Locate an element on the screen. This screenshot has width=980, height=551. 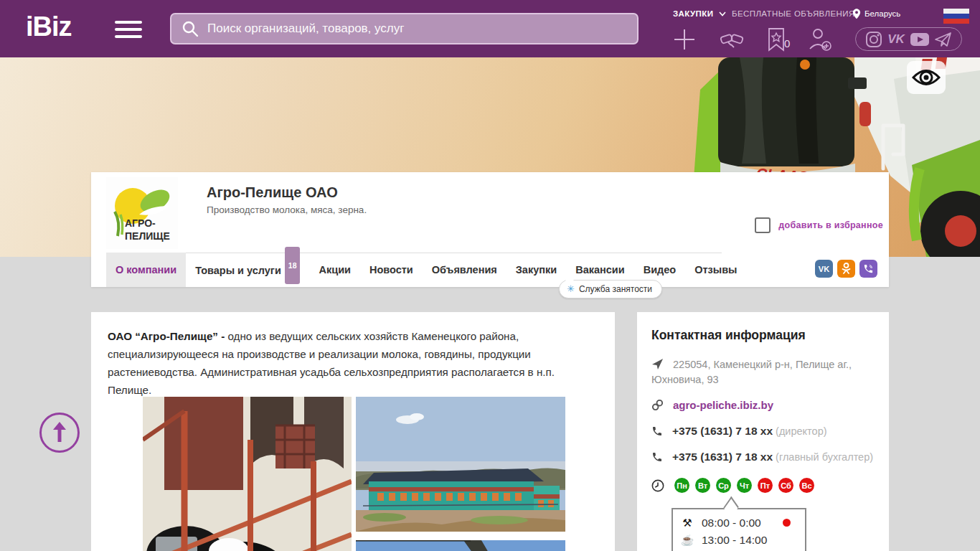
day-tuesday: Вт is located at coordinates (703, 485).